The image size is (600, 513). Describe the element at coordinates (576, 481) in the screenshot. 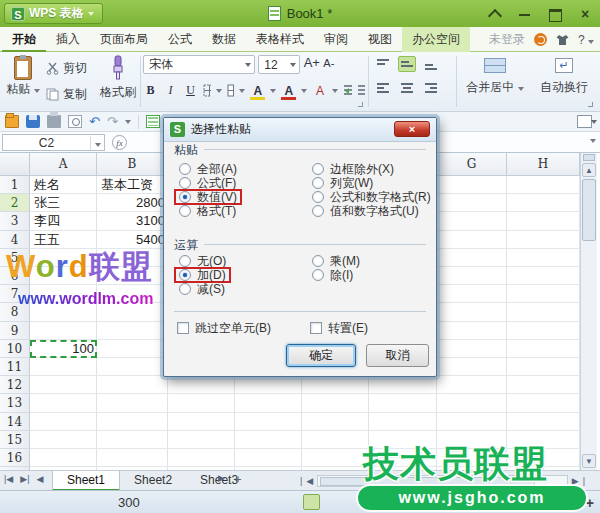

I see `scroll-right-icon: ▶` at that location.